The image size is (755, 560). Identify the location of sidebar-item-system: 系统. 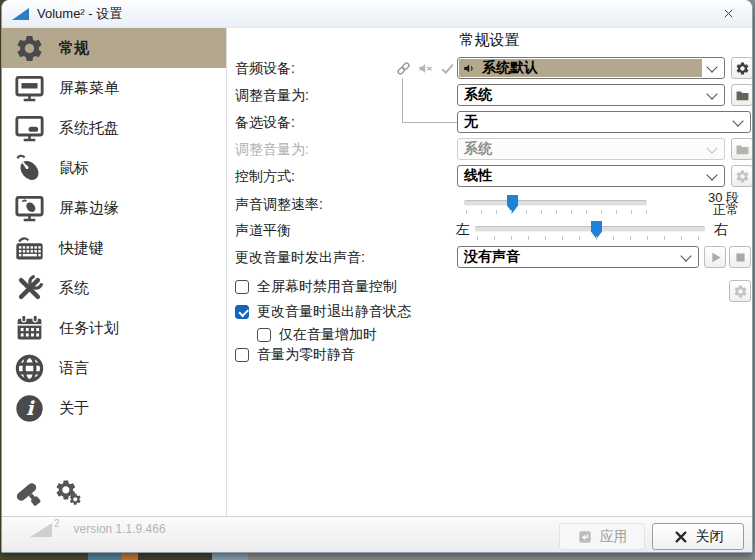
(114, 288).